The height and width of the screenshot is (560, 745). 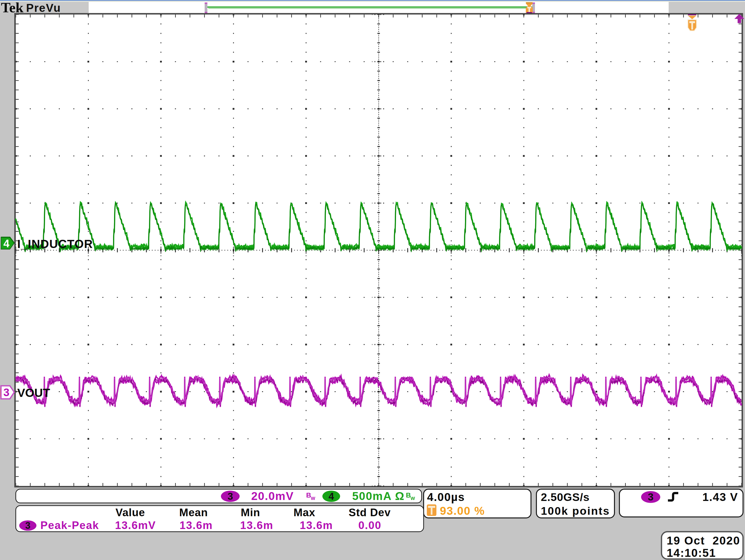 I want to click on svg-text: Min, so click(x=251, y=512).